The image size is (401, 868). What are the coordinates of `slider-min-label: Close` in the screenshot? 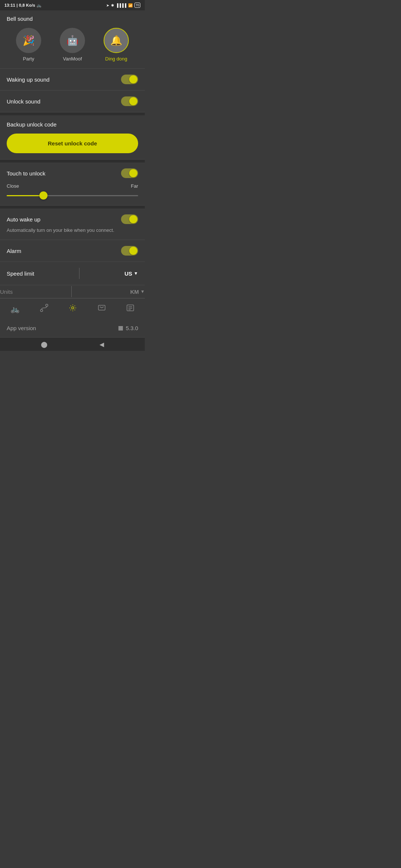 It's located at (13, 186).